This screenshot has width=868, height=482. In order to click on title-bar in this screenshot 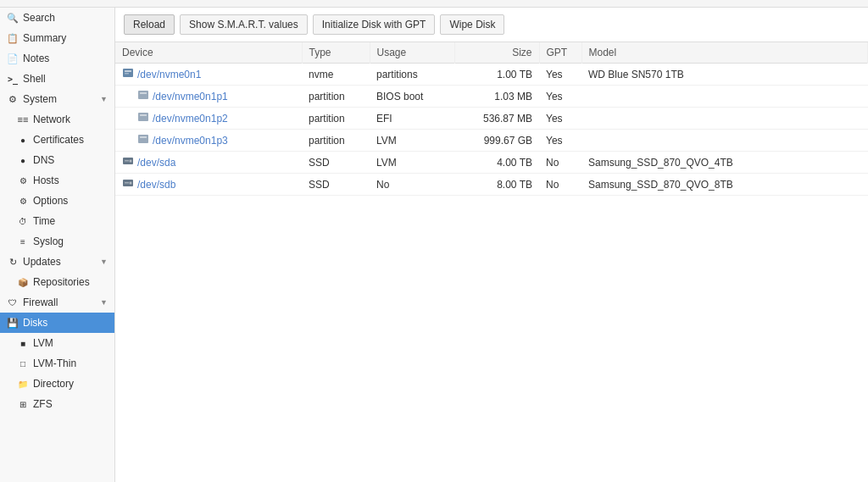, I will do `click(434, 3)`.